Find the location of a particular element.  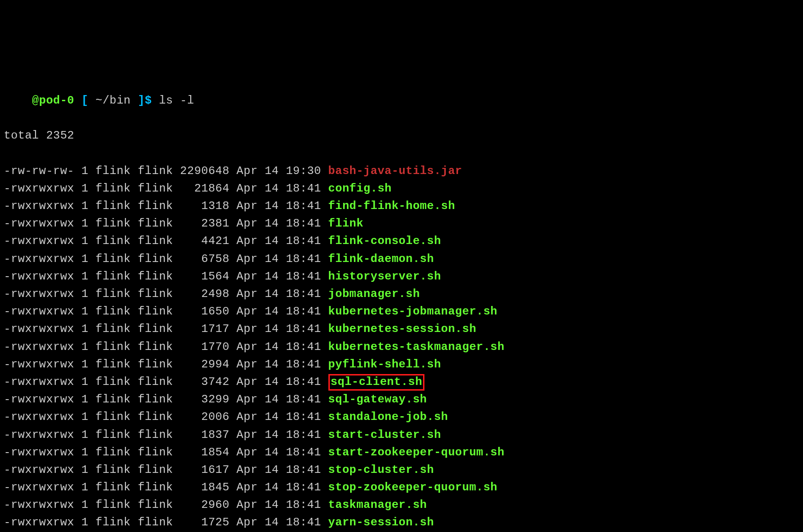

file-size: 1650 is located at coordinates (205, 311).